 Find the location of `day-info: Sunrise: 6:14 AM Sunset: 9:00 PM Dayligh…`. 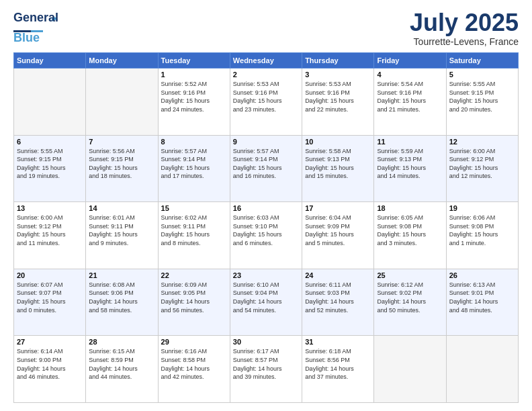

day-info: Sunrise: 6:14 AM Sunset: 9:00 PM Dayligh… is located at coordinates (50, 364).